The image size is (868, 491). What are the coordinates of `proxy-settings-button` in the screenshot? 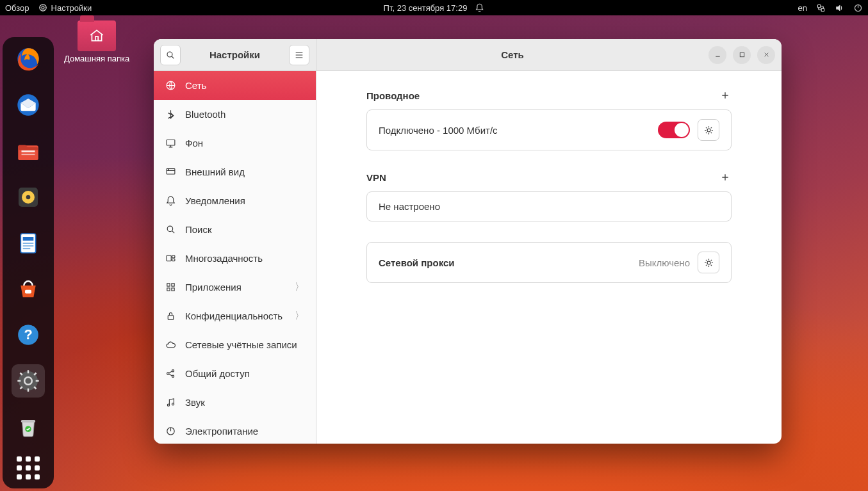 It's located at (708, 262).